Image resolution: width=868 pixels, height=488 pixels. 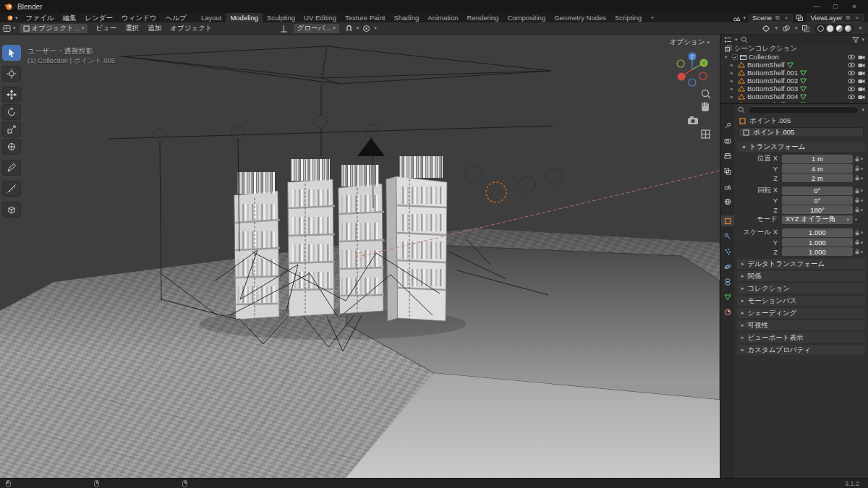 I want to click on properties-tab-particles, so click(x=728, y=252).